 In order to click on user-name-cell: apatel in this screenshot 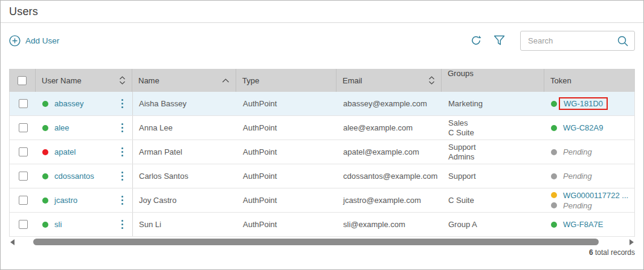, I will do `click(85, 152)`.